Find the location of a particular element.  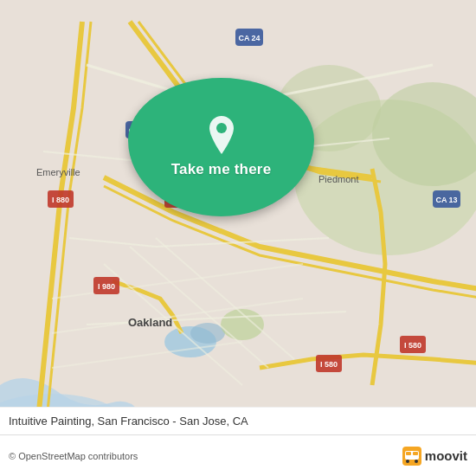

svg-text: I 980 is located at coordinates (106, 286).